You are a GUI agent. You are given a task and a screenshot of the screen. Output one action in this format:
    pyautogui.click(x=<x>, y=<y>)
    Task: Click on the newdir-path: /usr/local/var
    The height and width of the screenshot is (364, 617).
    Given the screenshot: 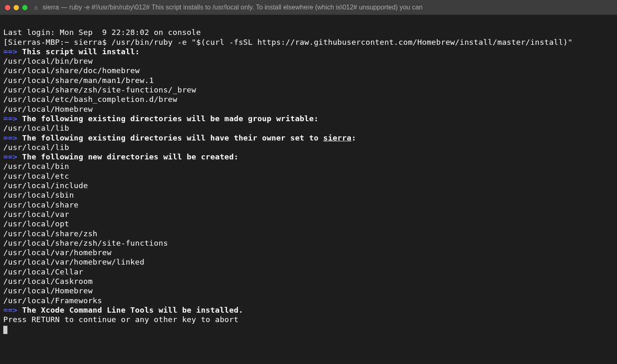 What is the action you would take?
    pyautogui.click(x=308, y=214)
    